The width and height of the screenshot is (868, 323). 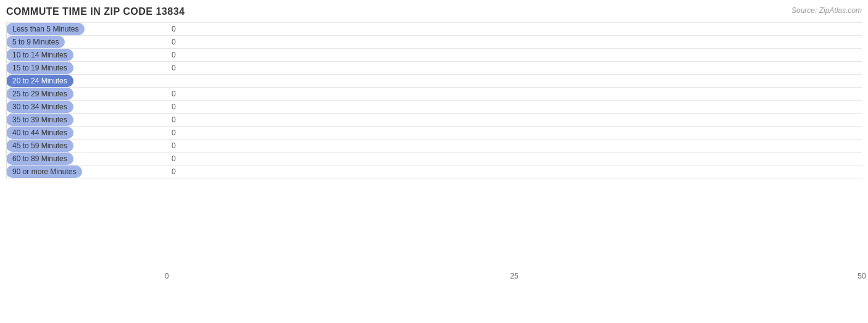 I want to click on label-pill: 35 to 39 Minutes, so click(x=40, y=120).